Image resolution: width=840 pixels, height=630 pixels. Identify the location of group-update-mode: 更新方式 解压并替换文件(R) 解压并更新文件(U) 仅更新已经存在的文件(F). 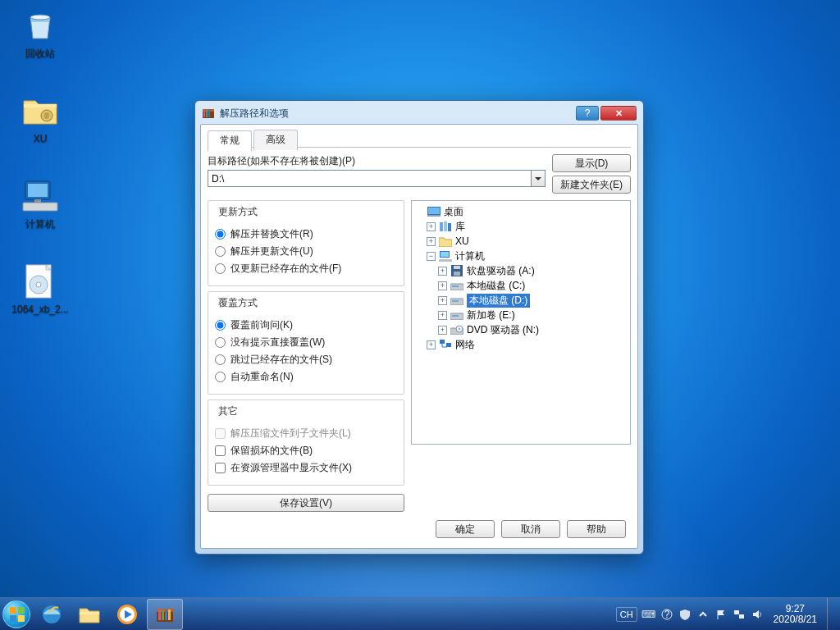
(306, 243).